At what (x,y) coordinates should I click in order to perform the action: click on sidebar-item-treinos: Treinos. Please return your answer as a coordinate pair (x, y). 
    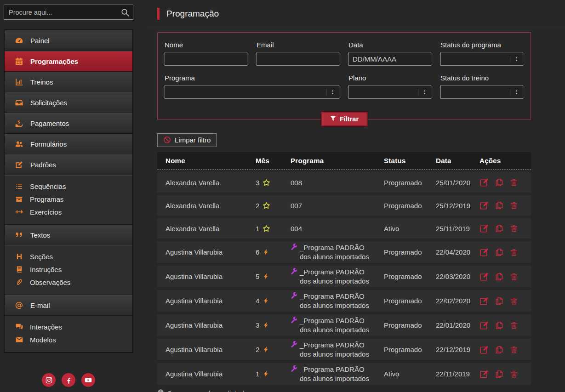
    Looking at the image, I should click on (68, 82).